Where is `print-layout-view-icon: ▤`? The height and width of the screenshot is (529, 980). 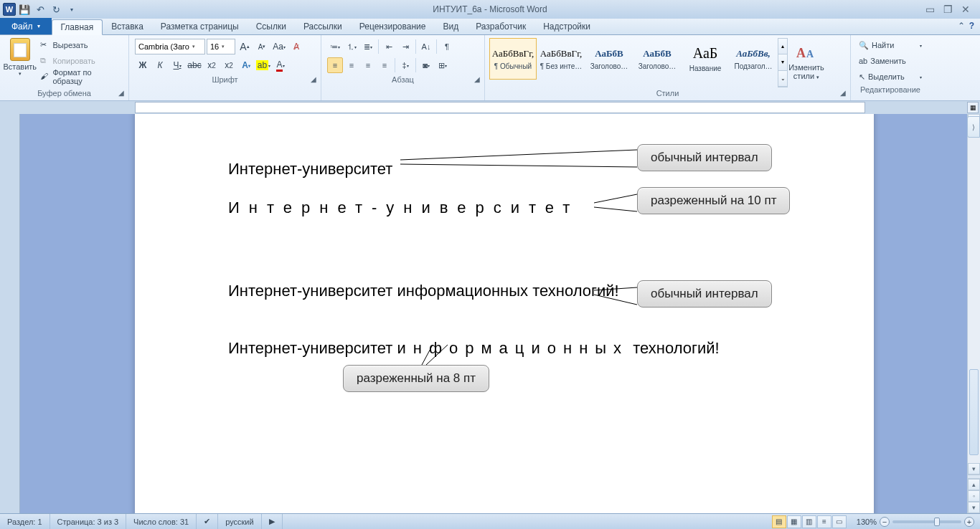
print-layout-view-icon: ▤ is located at coordinates (779, 522).